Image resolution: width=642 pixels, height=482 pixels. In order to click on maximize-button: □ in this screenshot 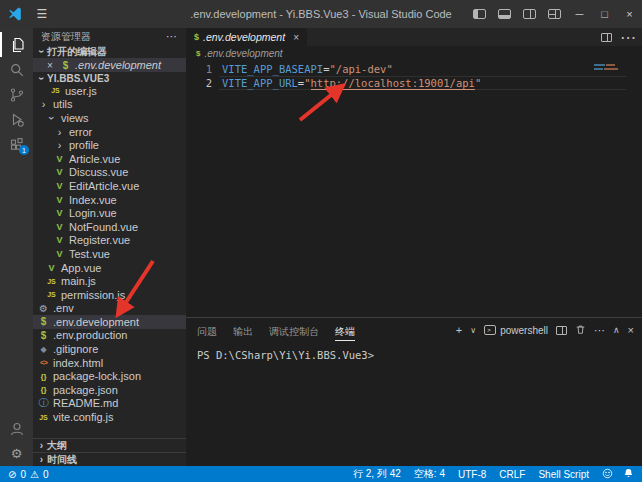, I will do `click(604, 14)`.